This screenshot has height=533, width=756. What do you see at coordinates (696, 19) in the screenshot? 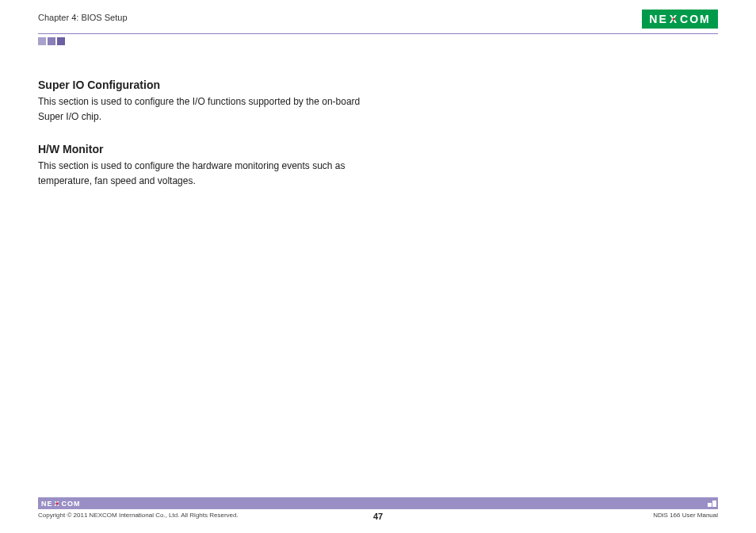
I see `logo-part-right: COM` at bounding box center [696, 19].